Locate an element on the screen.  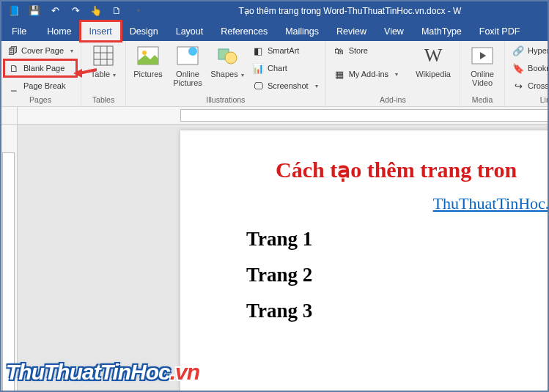
blank-page-button: 🗋 Blank Page is located at coordinates (40, 68).